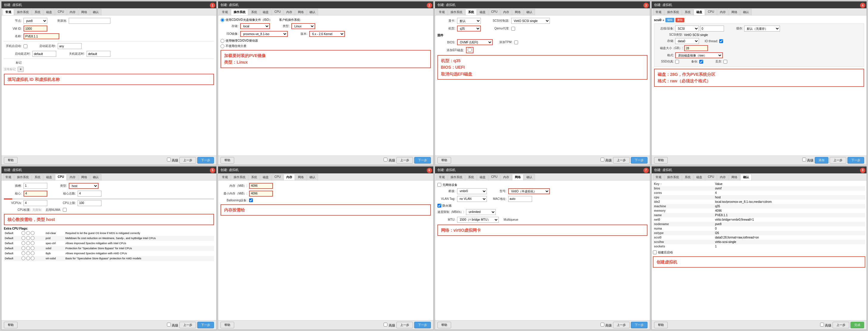 This screenshot has width=868, height=331. What do you see at coordinates (222, 46) in the screenshot?
I see `no-media-radio` at bounding box center [222, 46].